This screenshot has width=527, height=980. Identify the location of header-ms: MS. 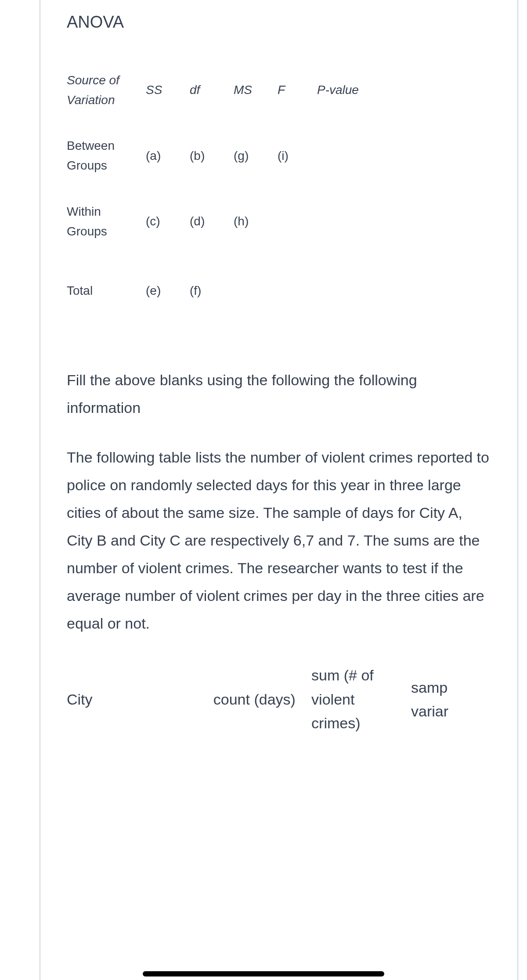
(256, 93).